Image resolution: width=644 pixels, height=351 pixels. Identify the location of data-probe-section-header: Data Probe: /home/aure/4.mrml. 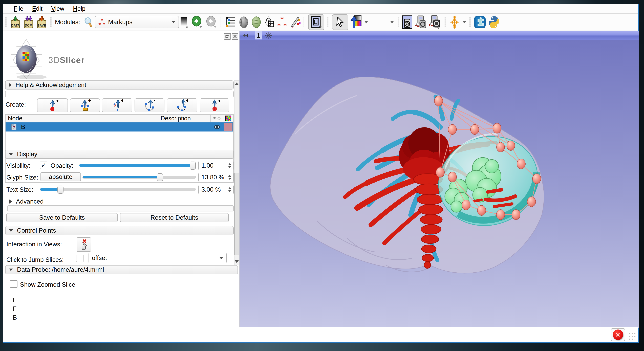
(122, 270).